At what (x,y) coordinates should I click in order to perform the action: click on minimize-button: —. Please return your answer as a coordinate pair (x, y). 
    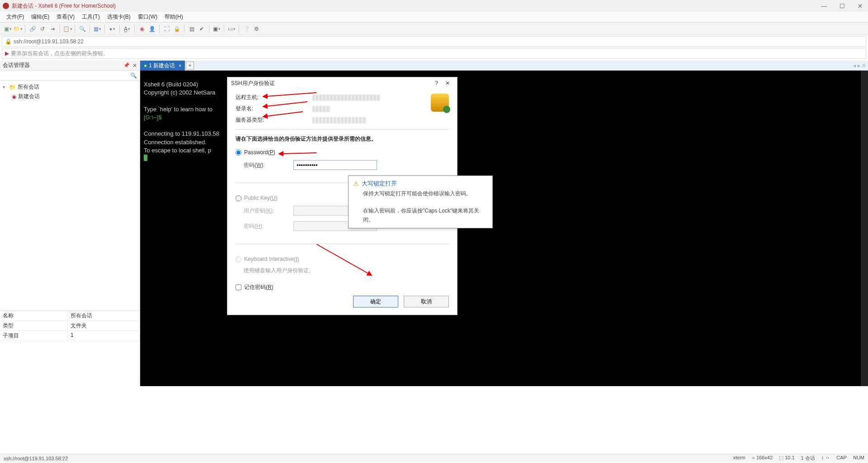
    Looking at the image, I should click on (824, 6).